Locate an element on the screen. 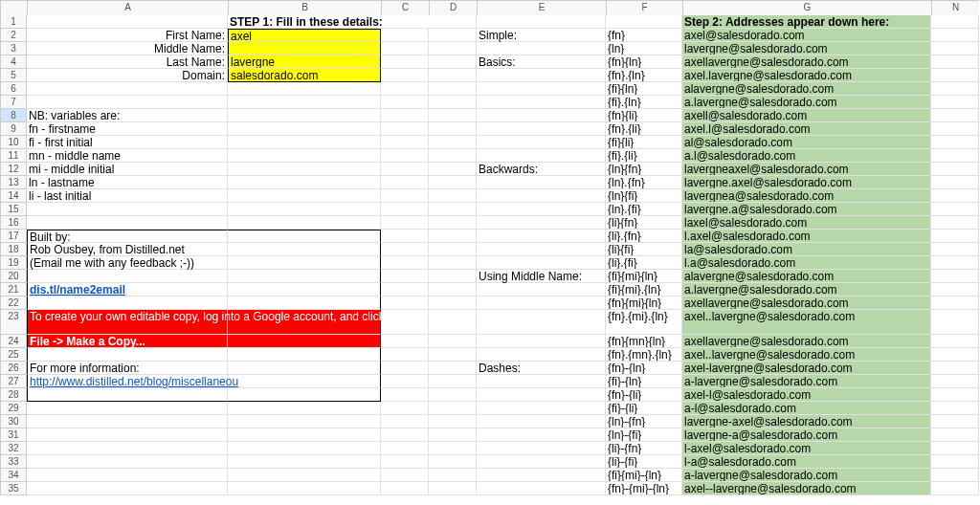 The image size is (980, 505). section-label: Basics: is located at coordinates (542, 62).